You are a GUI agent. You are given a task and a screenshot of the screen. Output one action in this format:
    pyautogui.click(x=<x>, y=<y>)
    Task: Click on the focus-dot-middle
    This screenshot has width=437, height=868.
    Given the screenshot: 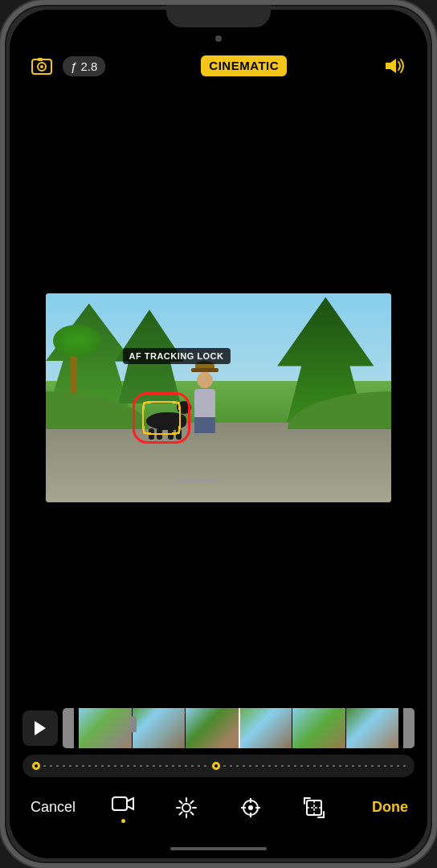 What is the action you would take?
    pyautogui.click(x=216, y=766)
    